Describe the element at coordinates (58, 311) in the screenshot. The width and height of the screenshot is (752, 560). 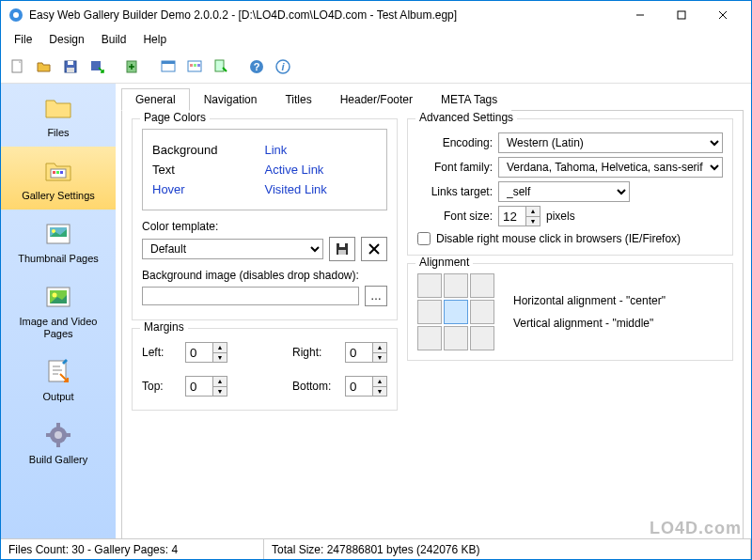
I see `sidebar: Files Gallery Settings Thumbnail Pages I…` at that location.